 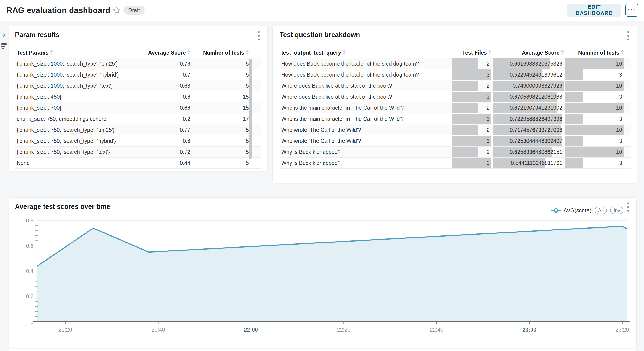 What do you see at coordinates (536, 108) in the screenshot?
I see `cell-value: 0.6721907341231902` at bounding box center [536, 108].